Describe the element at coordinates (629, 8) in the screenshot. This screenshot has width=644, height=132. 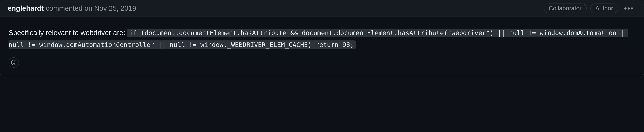
I see `kebab-menu-icon: •••` at that location.